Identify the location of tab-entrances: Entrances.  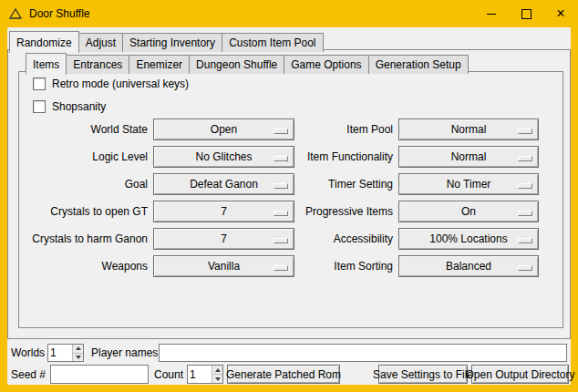
(98, 64).